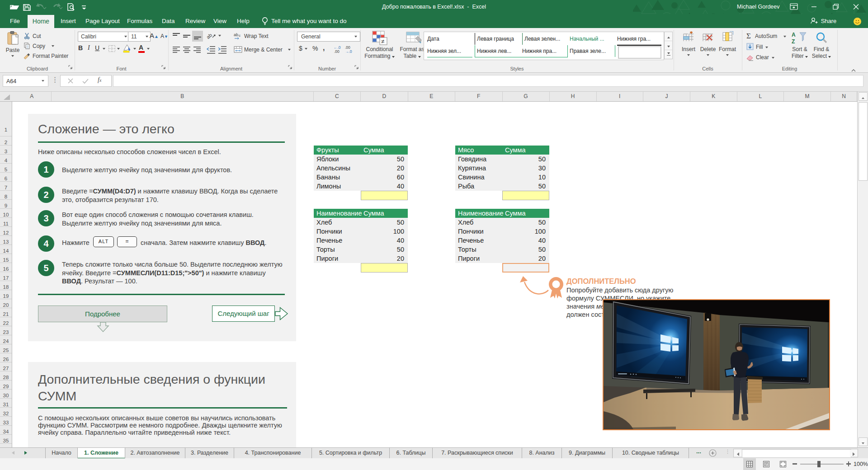 This screenshot has width=868, height=470. Describe the element at coordinates (337, 52) in the screenshot. I see `svg-text: .00` at that location.